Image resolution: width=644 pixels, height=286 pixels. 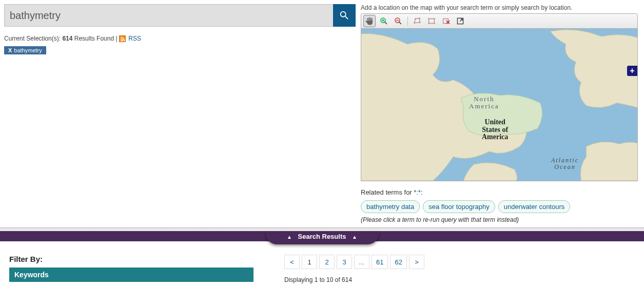 What do you see at coordinates (180, 39) in the screenshot?
I see `selection-summary: Current Selection(s): 614 Results Found …` at bounding box center [180, 39].